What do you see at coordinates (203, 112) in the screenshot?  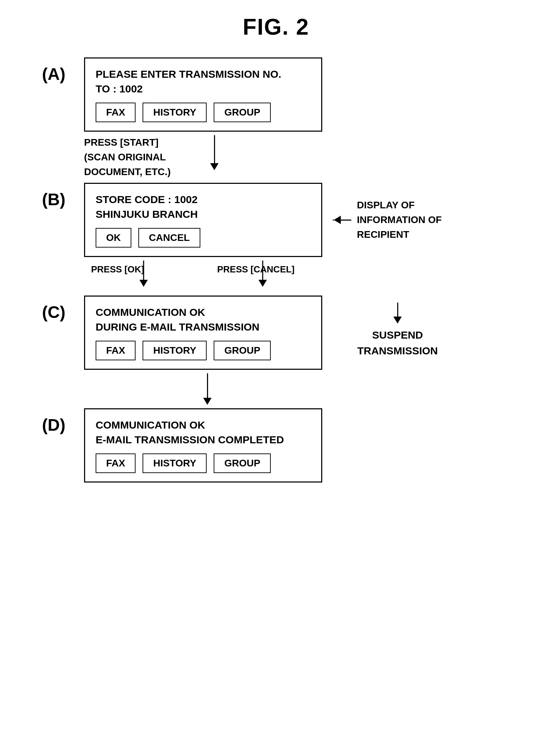 I see `section-a-buttons: FAX HISTORY GROUP` at bounding box center [203, 112].